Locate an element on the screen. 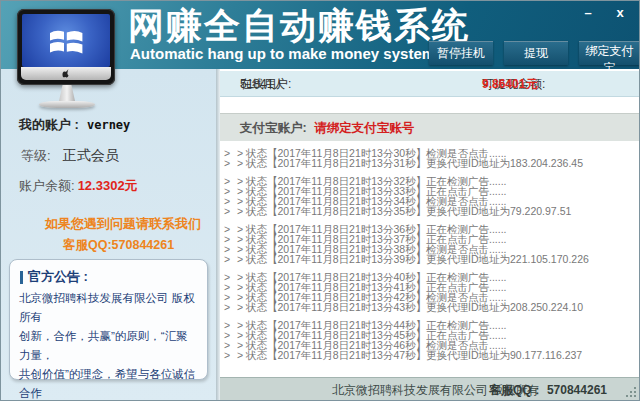  imac-stand is located at coordinates (67, 93).